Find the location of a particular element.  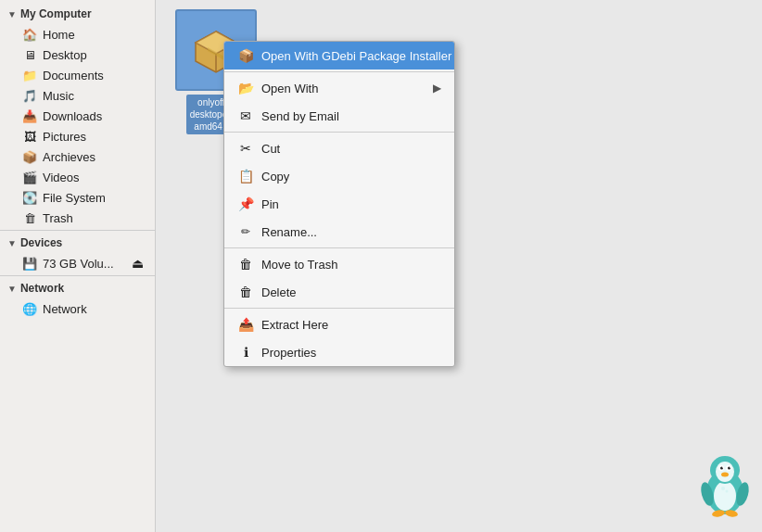

open-gdebi-icon: 📦 is located at coordinates (246, 56).